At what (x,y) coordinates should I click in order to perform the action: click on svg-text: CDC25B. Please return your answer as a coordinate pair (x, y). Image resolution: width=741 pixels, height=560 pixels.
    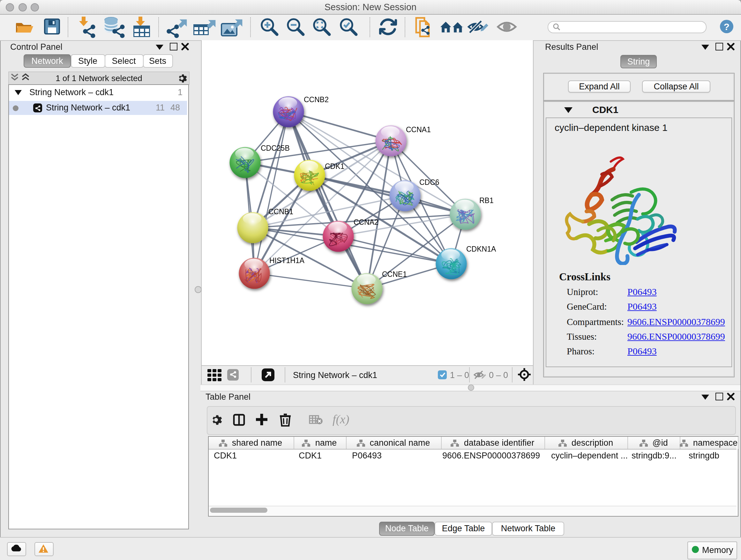
    Looking at the image, I should click on (275, 148).